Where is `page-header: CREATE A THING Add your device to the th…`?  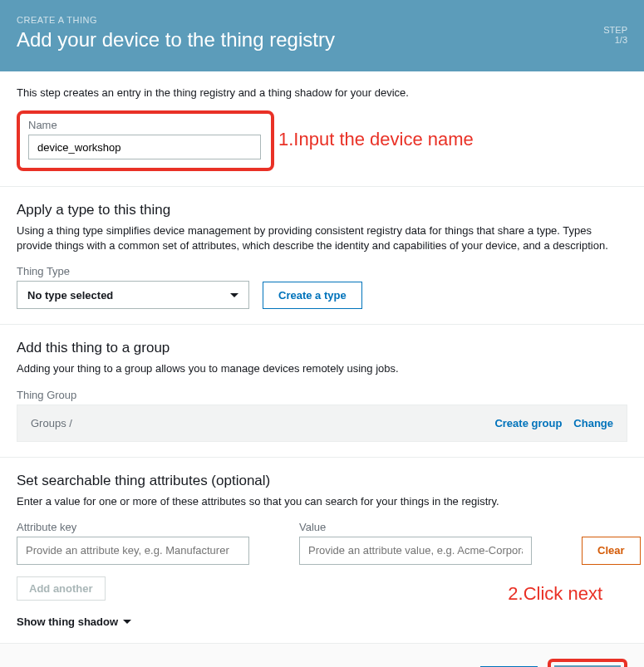
page-header: CREATE A THING Add your device to the th… is located at coordinates (322, 36).